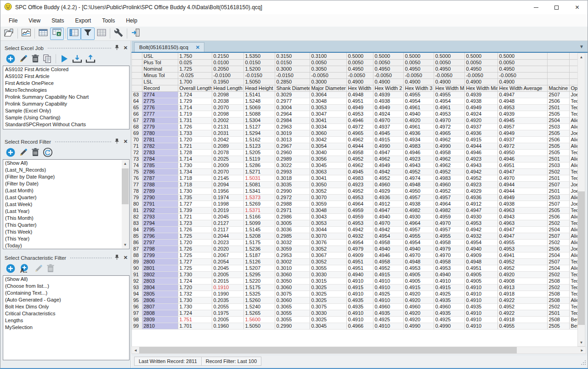  Describe the element at coordinates (292, 140) in the screenshot. I see `grid-cell: 0.3013` at that location.